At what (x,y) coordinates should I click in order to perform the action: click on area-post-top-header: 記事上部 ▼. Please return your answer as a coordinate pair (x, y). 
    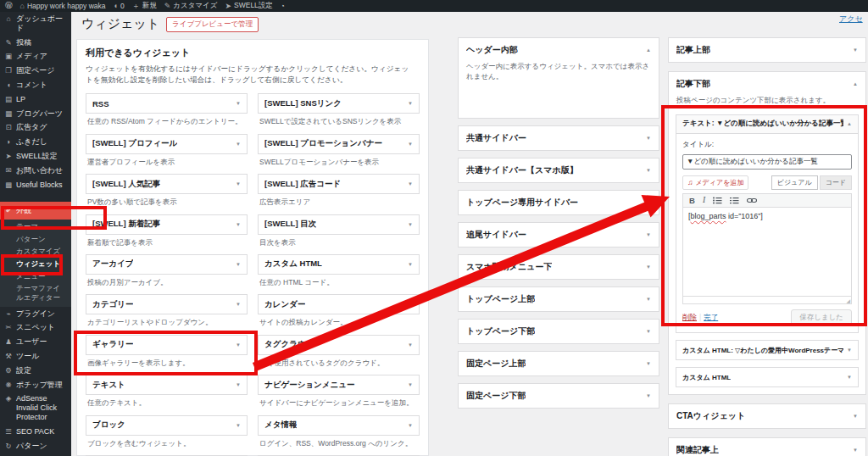
    Looking at the image, I should click on (767, 50).